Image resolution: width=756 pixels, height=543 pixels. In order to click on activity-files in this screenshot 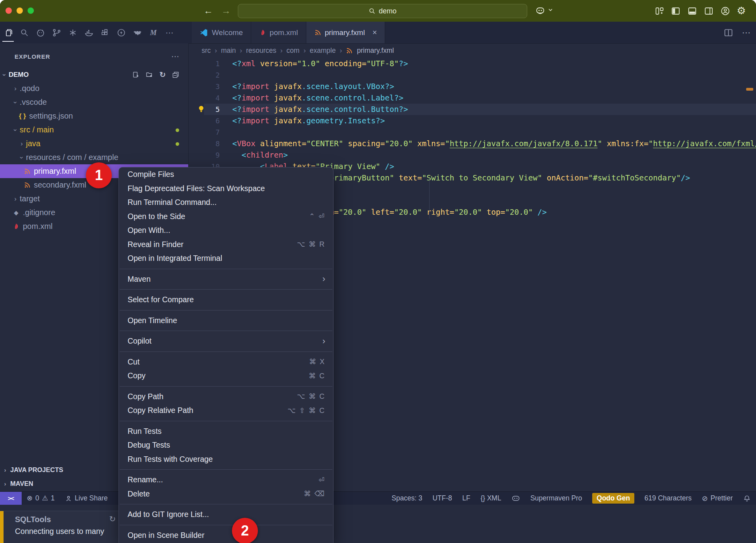, I will do `click(8, 32)`.